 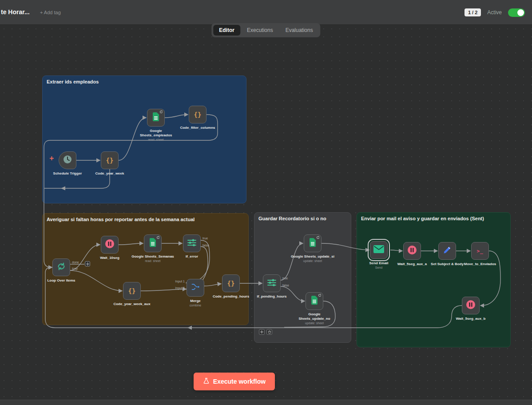 I want to click on bottom-bar, so click(x=266, y=402).